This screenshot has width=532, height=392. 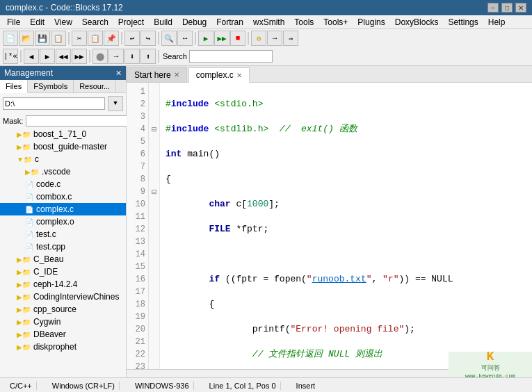 I want to click on toolbar-row-1: 📄 📂 💾 📋 ✂ 📋 📌 ↩ ↪ 🔍 ↔ ▶ ▶▶ ■ ⚙ → ⇒, so click(x=266, y=38).